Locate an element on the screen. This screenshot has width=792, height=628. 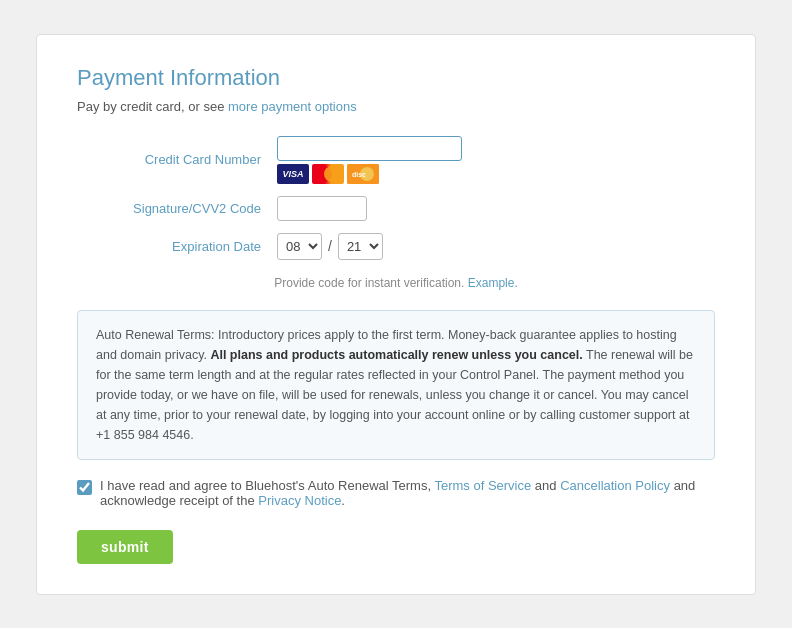
agree-row: I have read and agree to Bluehost's Auto… is located at coordinates (396, 493).